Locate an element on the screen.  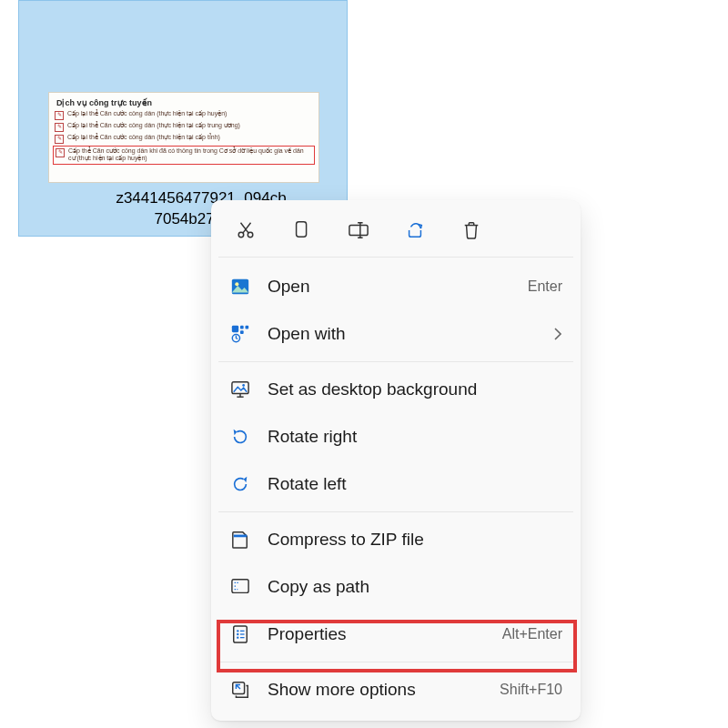
share-button is located at coordinates (415, 230).